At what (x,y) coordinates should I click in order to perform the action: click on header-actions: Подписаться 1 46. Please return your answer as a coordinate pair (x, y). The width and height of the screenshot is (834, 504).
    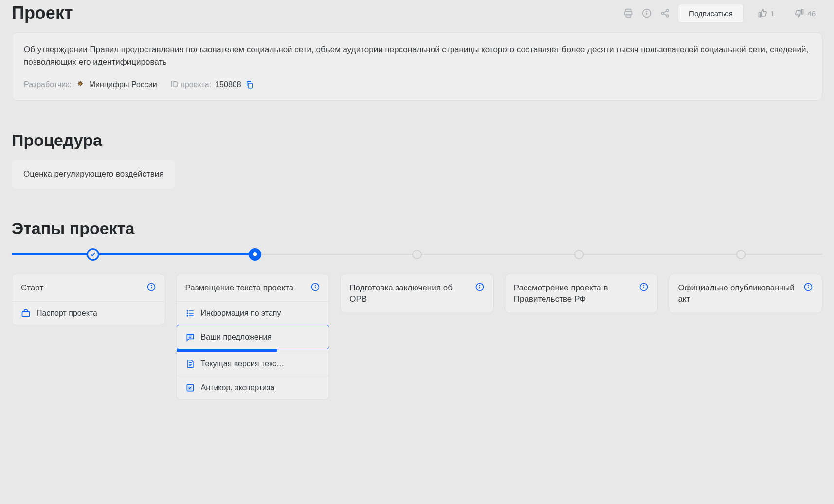
    Looking at the image, I should click on (722, 13).